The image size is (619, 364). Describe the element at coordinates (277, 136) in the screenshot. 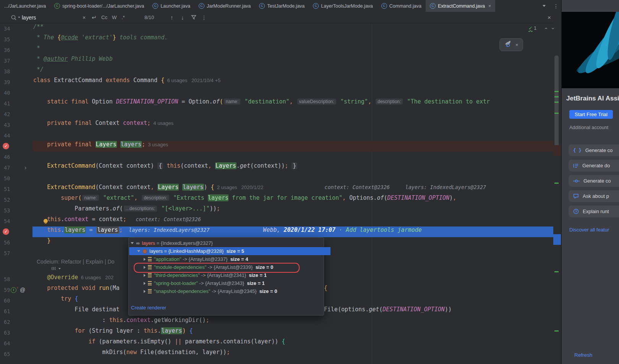

I see `code-line-44: 44` at that location.